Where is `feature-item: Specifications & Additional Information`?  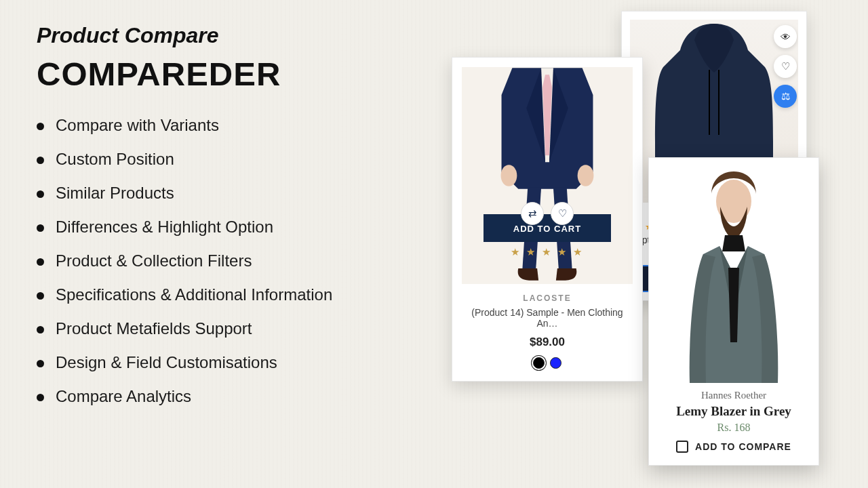
feature-item: Specifications & Additional Information is located at coordinates (240, 295).